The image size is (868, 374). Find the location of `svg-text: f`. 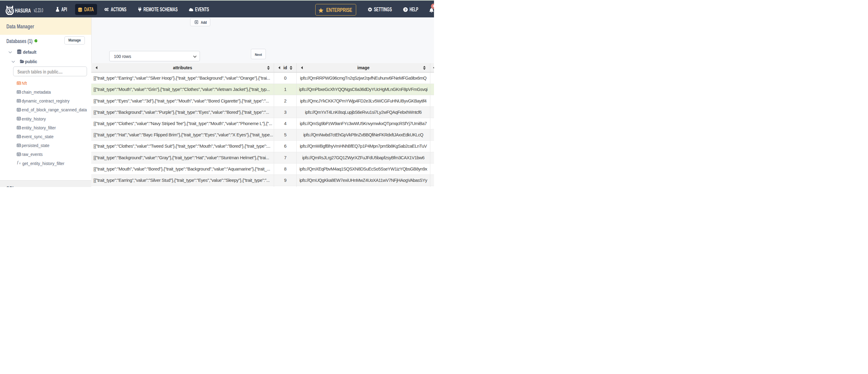

svg-text: f is located at coordinates (18, 162).